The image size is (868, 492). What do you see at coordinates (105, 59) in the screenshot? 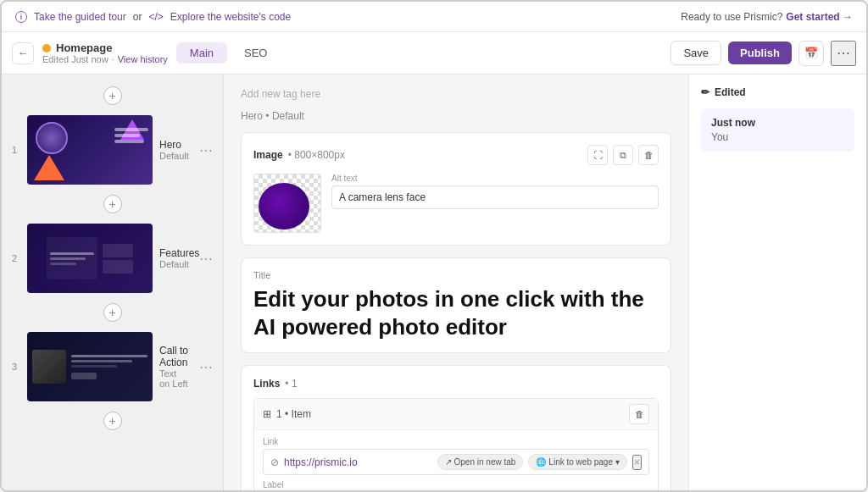
I see `page-subtitle: Edited Just now · View history` at bounding box center [105, 59].